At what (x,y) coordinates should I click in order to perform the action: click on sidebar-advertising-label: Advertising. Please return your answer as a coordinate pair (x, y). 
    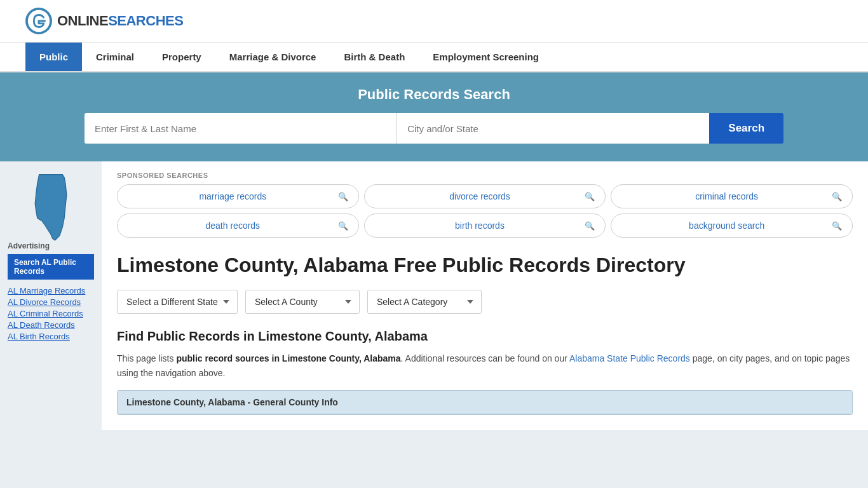
    Looking at the image, I should click on (51, 246).